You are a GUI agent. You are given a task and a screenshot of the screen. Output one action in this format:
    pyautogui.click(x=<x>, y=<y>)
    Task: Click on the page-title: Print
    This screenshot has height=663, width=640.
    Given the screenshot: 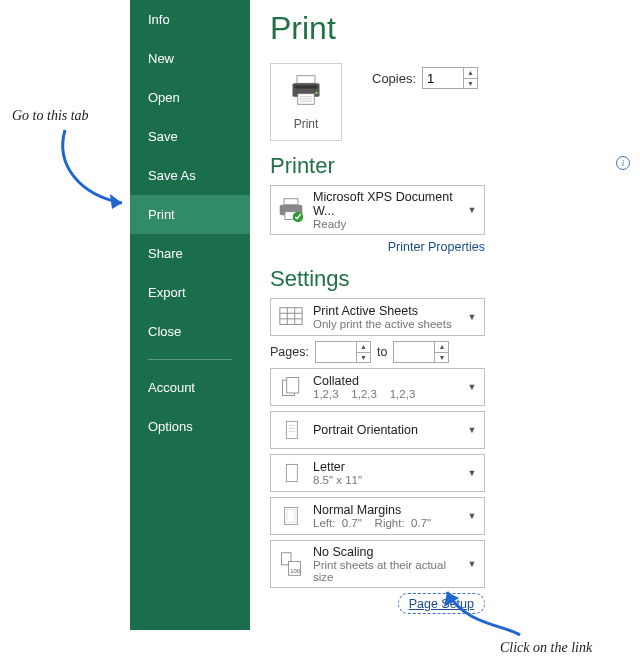 What is the action you would take?
    pyautogui.click(x=450, y=28)
    